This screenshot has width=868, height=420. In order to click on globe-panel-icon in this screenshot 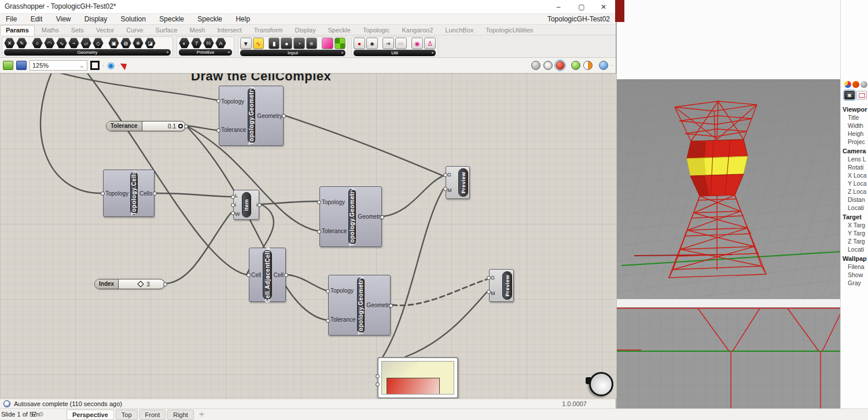, I will do `click(864, 84)`.